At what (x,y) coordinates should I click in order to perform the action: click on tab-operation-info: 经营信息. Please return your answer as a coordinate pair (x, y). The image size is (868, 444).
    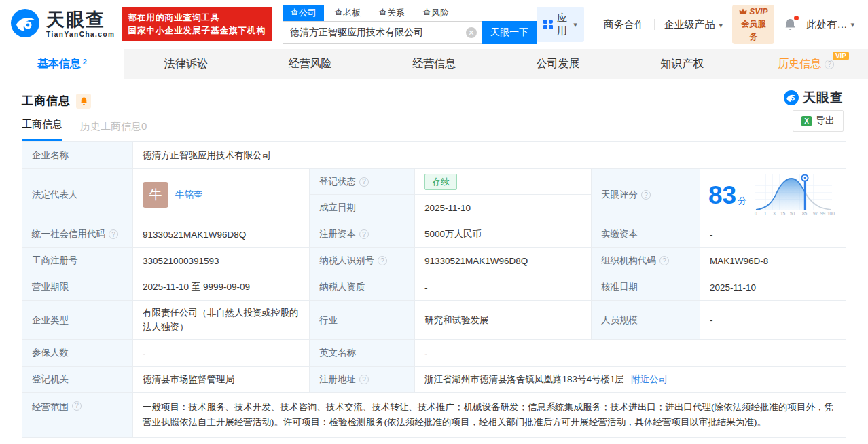
    Looking at the image, I should click on (435, 64).